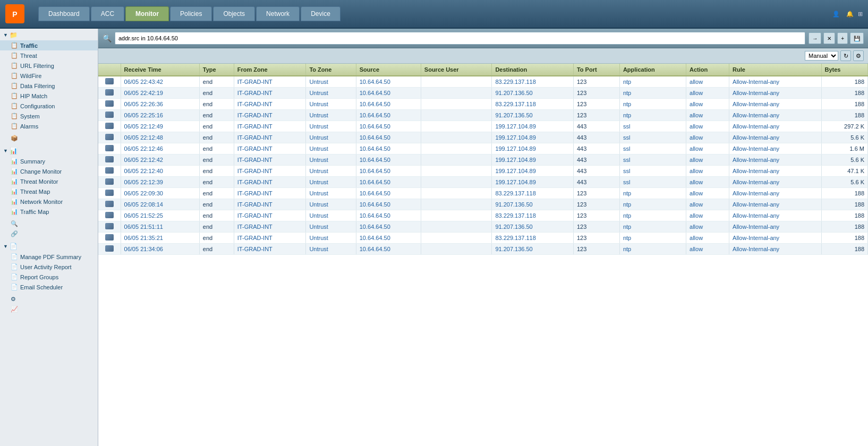  What do you see at coordinates (49, 161) in the screenshot?
I see `sidebar-item-summary: 📊Summary` at bounding box center [49, 161].